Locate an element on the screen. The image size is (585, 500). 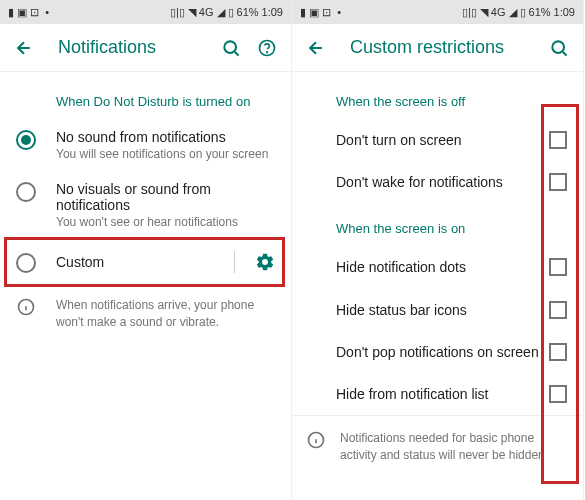
check-dont-wake: Don't wake for notifications is located at coordinates (438, 182).